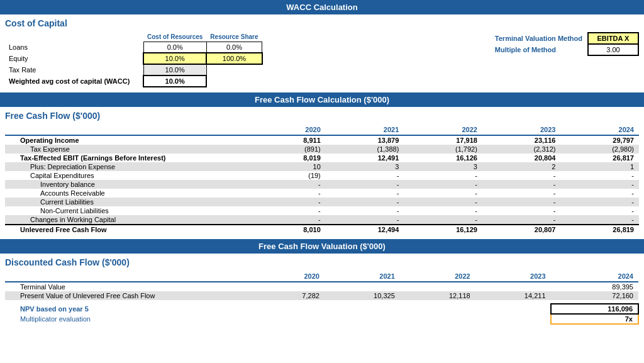 The width and height of the screenshot is (644, 363). What do you see at coordinates (322, 287) in the screenshot?
I see `table-row: Terminal Value 89,395` at bounding box center [322, 287].